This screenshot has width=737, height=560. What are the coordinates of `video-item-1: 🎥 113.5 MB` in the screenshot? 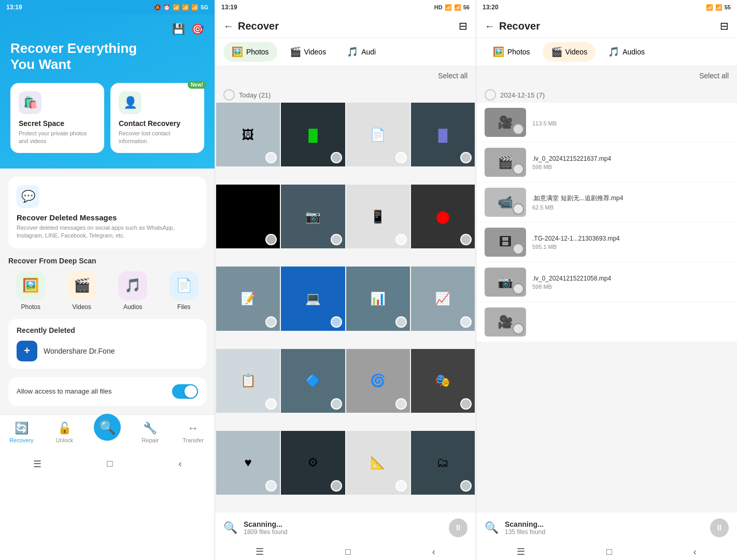 It's located at (606, 122).